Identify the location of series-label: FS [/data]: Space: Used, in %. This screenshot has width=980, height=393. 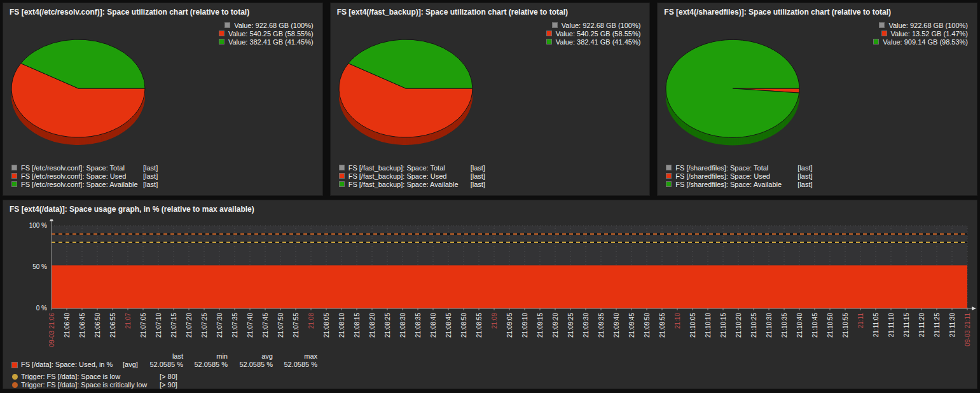
(67, 364).